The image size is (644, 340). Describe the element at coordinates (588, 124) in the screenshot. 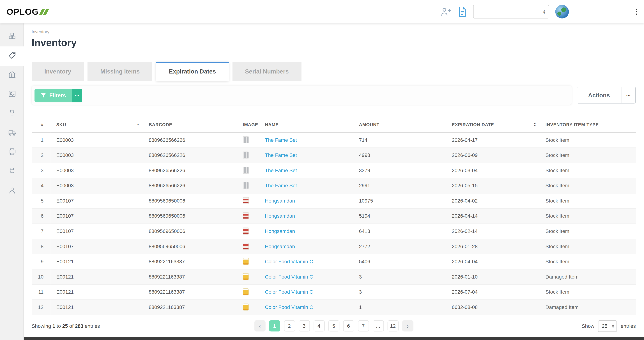

I see `column-header-item-type: INVENTORY ITEM TYPE` at that location.